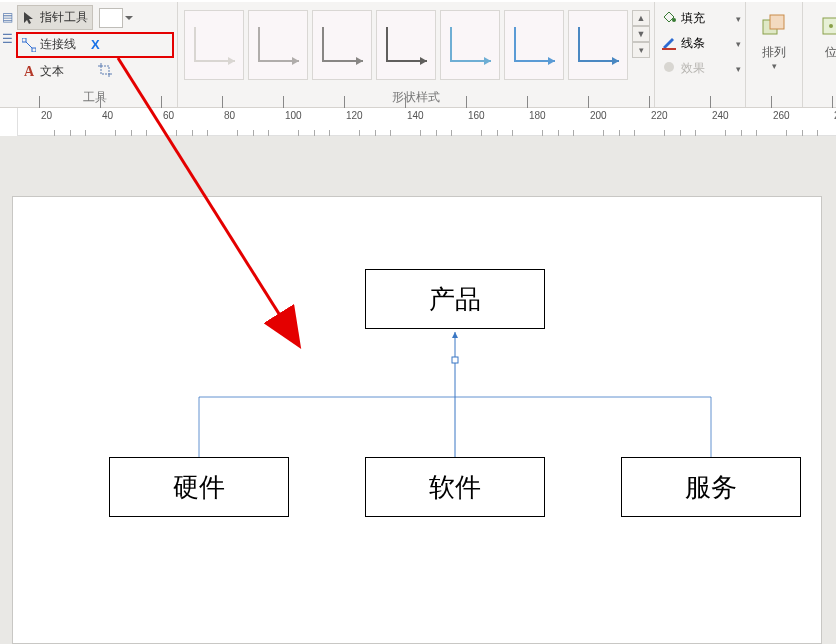 The height and width of the screenshot is (644, 836). What do you see at coordinates (641, 18) in the screenshot?
I see `gallery-up: ▲` at bounding box center [641, 18].